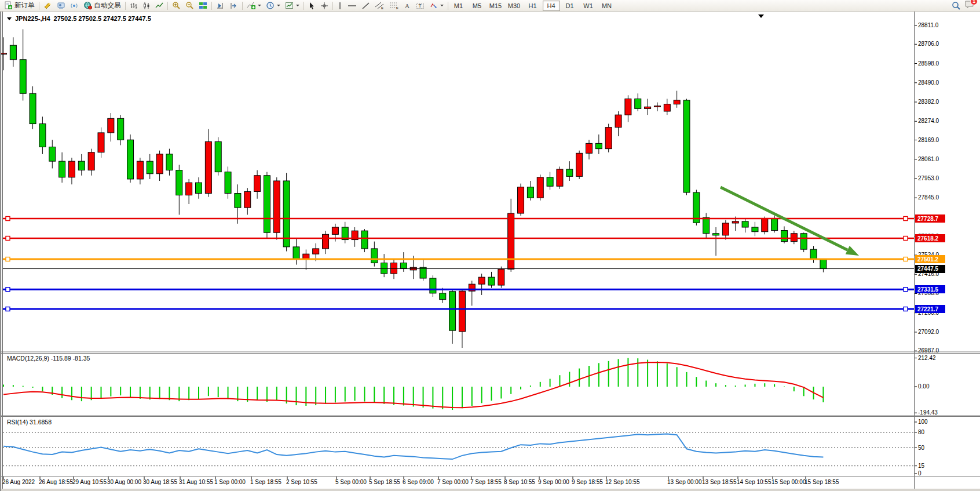 This screenshot has width=980, height=491. I want to click on price-axis-label: 28706.0, so click(928, 44).